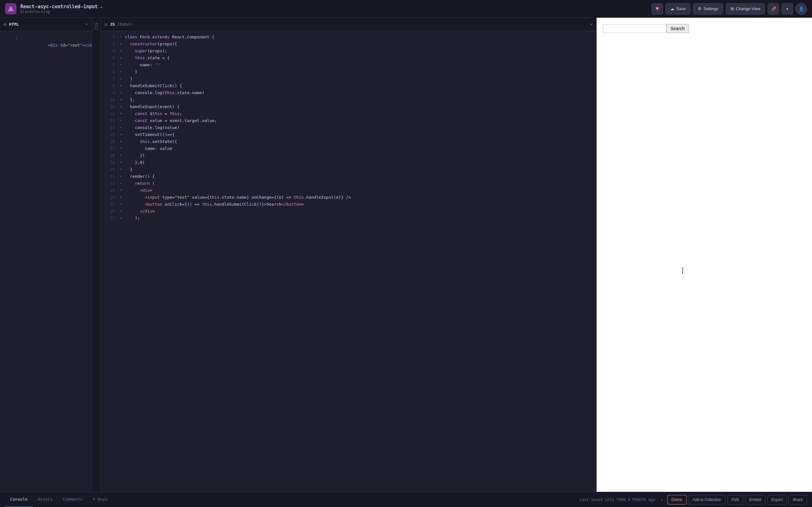  Describe the element at coordinates (349, 100) in the screenshot. I see `code-line: 10+ };` at that location.